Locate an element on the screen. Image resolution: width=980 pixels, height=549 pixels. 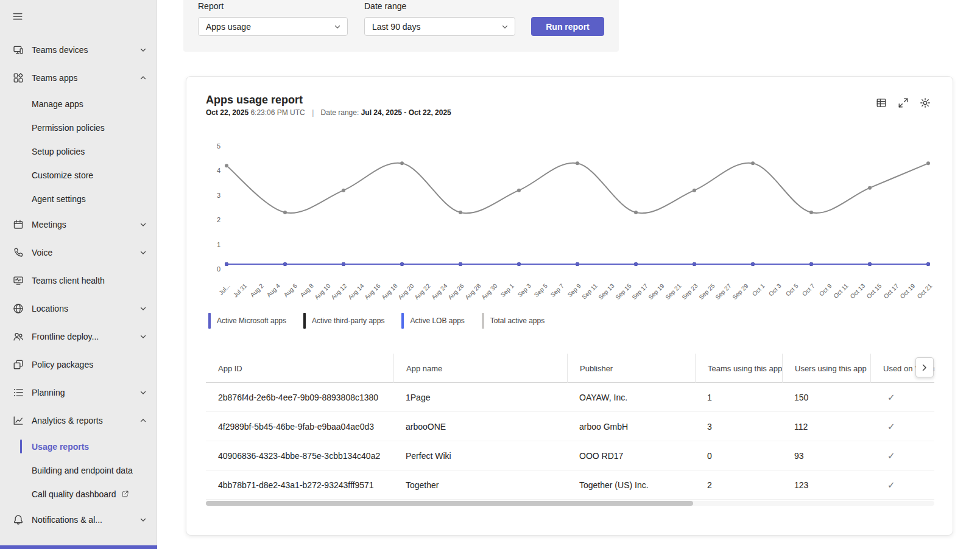
sidebar-item-teams-apps: Teams apps is located at coordinates (78, 78).